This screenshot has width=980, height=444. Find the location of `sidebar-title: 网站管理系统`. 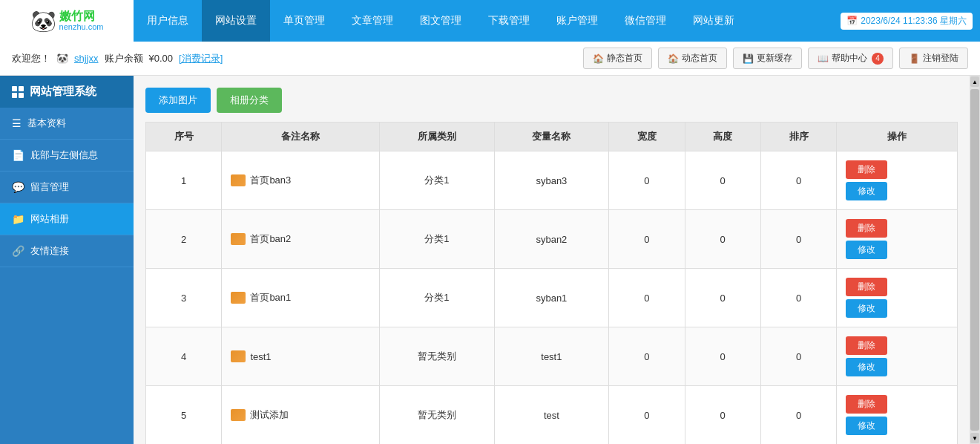

sidebar-title: 网站管理系统 is located at coordinates (67, 92).